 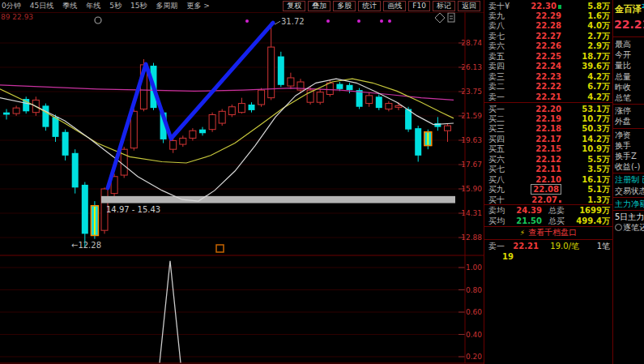 What do you see at coordinates (625, 156) in the screenshot?
I see `stat-label-12: 换手Z` at bounding box center [625, 156].